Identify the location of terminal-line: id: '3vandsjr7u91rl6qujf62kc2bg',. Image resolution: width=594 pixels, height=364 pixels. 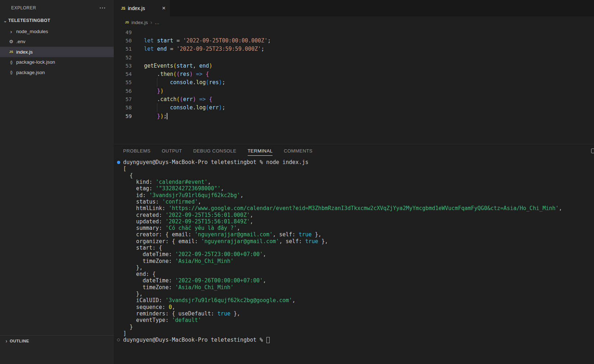
(354, 195).